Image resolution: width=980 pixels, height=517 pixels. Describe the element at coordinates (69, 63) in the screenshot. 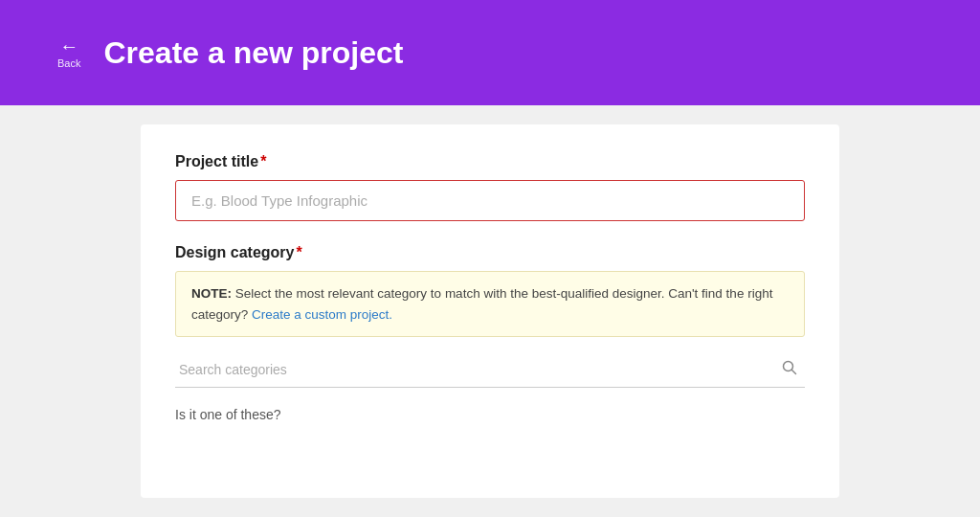

I see `back-label: Back` at that location.